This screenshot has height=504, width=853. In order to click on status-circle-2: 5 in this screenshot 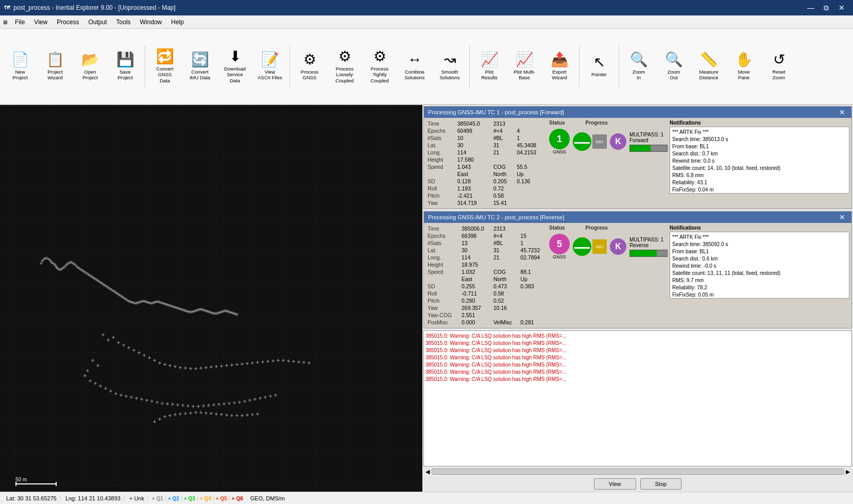, I will do `click(559, 244)`.